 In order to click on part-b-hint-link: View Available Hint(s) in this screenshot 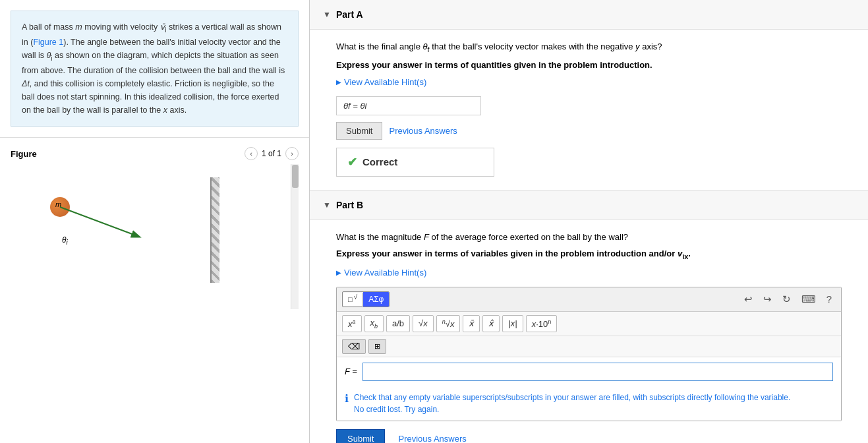, I will do `click(381, 273)`.